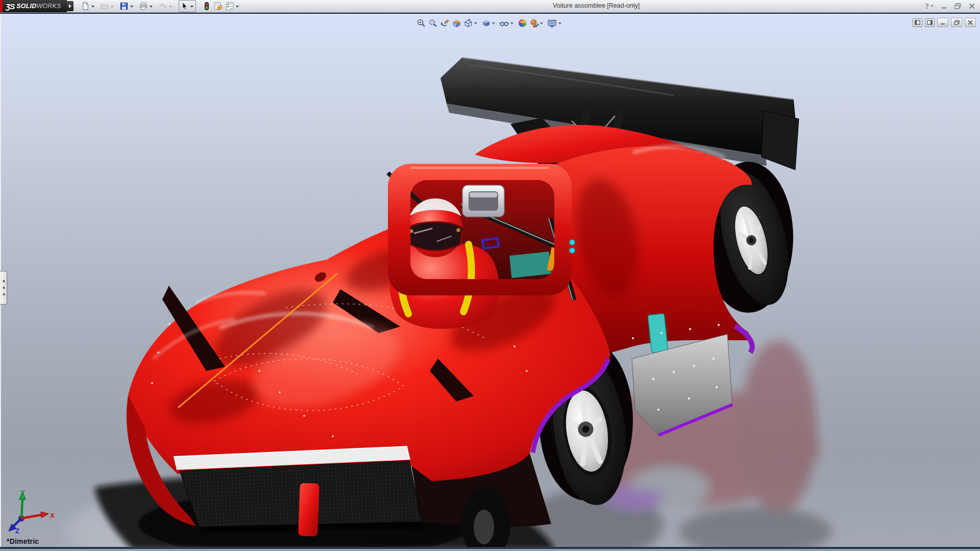 The image size is (980, 551). I want to click on zoom-to-area-button, so click(433, 23).